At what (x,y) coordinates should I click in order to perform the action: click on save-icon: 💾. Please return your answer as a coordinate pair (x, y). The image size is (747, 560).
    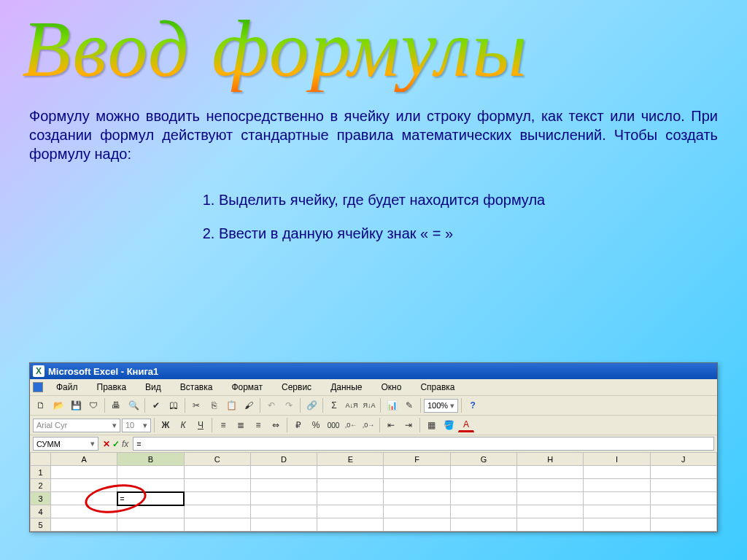
    Looking at the image, I should click on (76, 405).